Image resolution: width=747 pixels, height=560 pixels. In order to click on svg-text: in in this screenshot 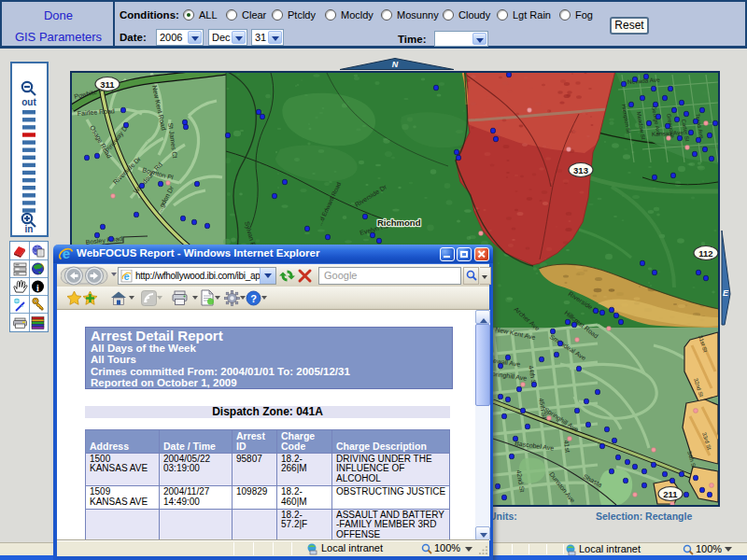, I will do `click(30, 230)`.